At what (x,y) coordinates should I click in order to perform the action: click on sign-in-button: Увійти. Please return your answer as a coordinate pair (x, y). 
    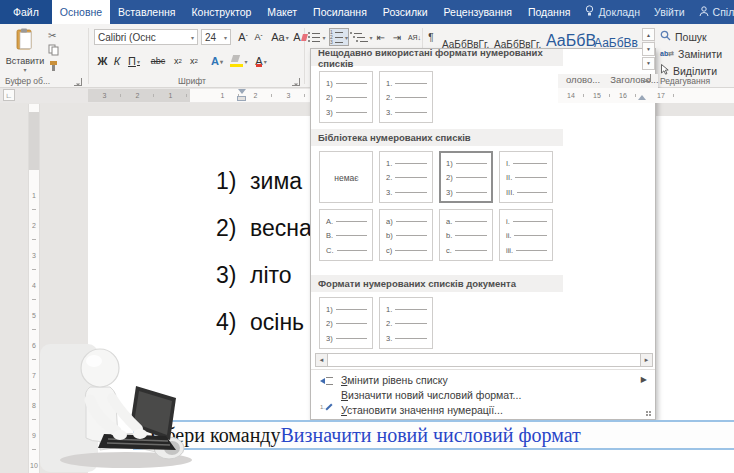
    Looking at the image, I should click on (670, 12).